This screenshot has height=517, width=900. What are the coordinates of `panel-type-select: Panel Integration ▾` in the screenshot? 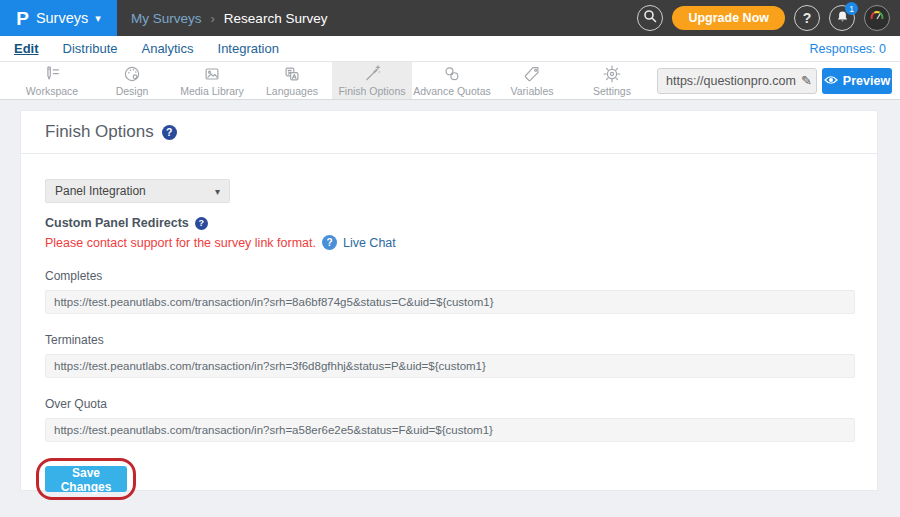 It's located at (138, 191).